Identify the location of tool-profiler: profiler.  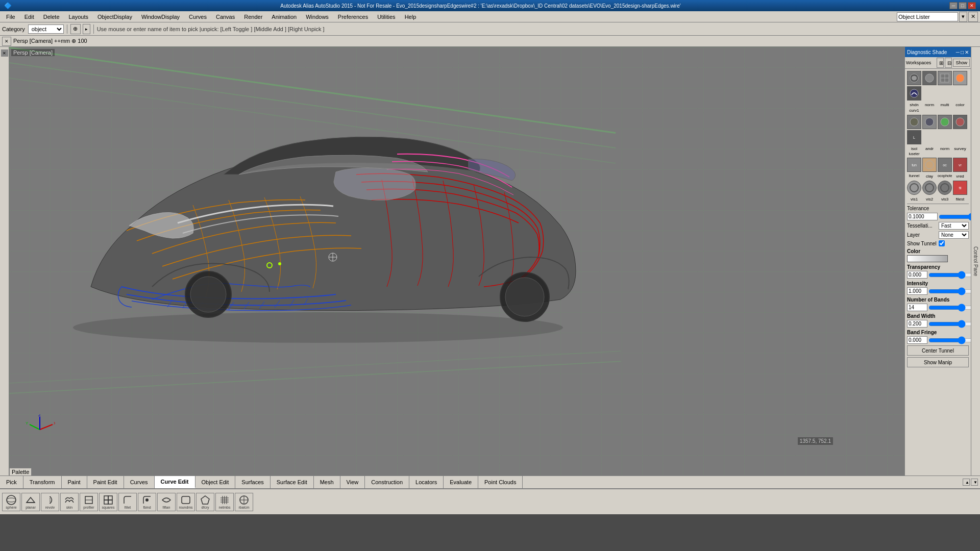
(89, 502).